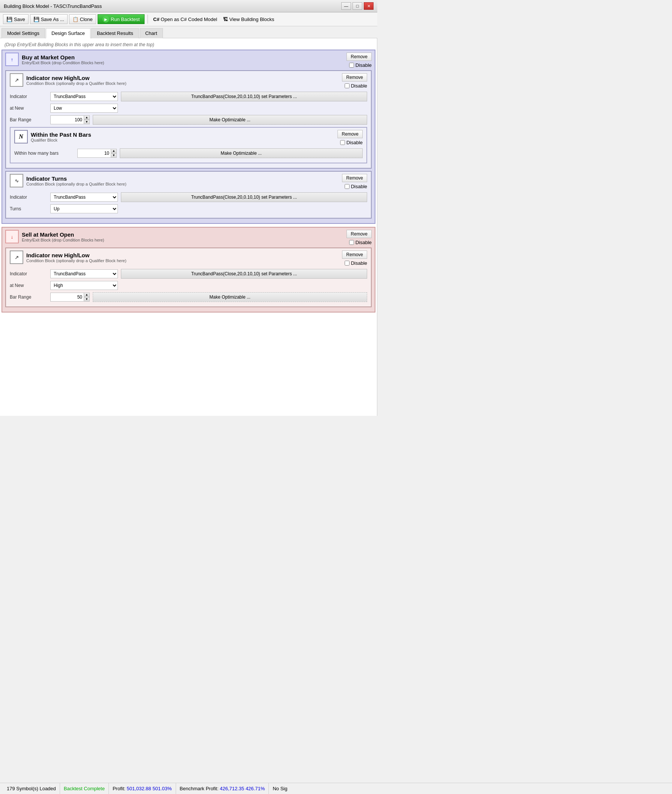 The height and width of the screenshot is (794, 672). Describe the element at coordinates (17, 80) in the screenshot. I see `indicator-hl1-icon: ↗` at that location.